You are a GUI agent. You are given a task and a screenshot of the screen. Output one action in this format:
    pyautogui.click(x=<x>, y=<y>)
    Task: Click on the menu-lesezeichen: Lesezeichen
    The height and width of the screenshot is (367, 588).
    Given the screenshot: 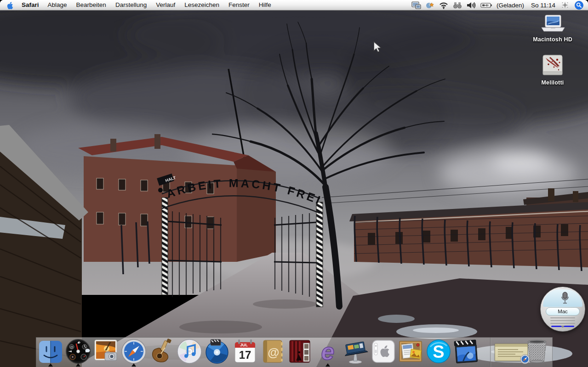 What is the action you would take?
    pyautogui.click(x=202, y=5)
    